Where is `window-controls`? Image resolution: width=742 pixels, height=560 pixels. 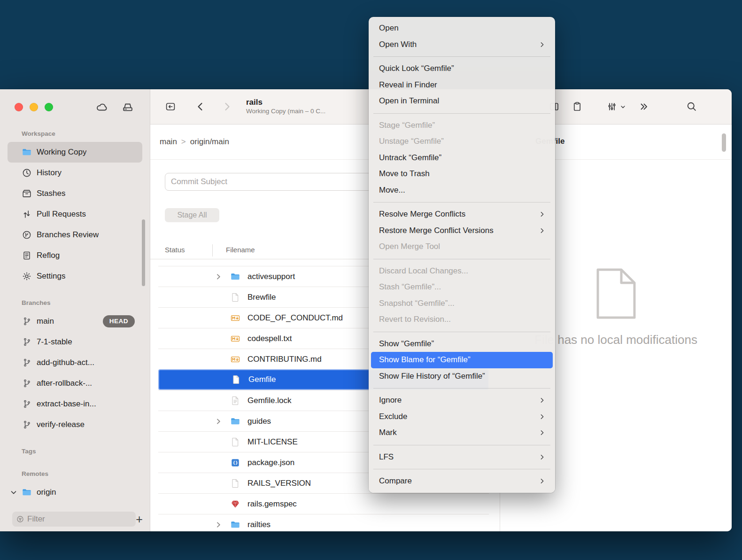
window-controls is located at coordinates (34, 107).